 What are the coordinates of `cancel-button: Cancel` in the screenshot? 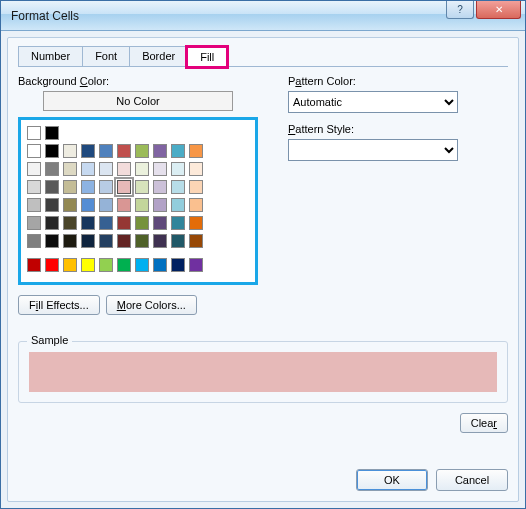 It's located at (472, 480).